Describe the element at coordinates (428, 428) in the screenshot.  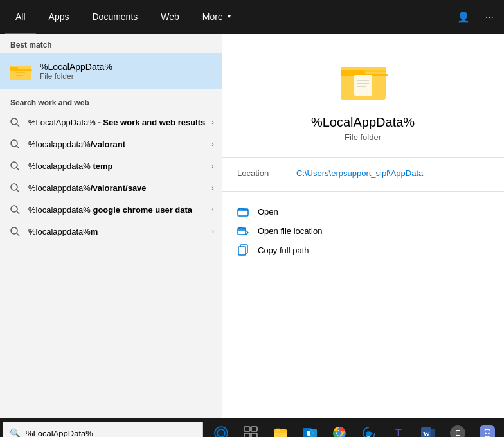
I see `word-button: W` at that location.